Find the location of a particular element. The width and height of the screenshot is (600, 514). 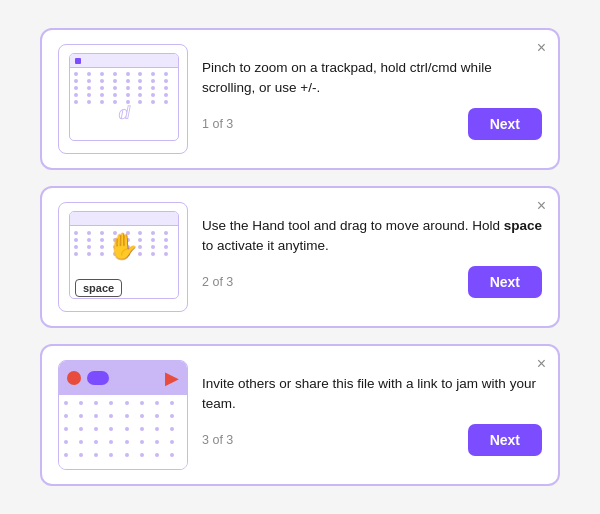

card-1-next-button: Next is located at coordinates (505, 124).